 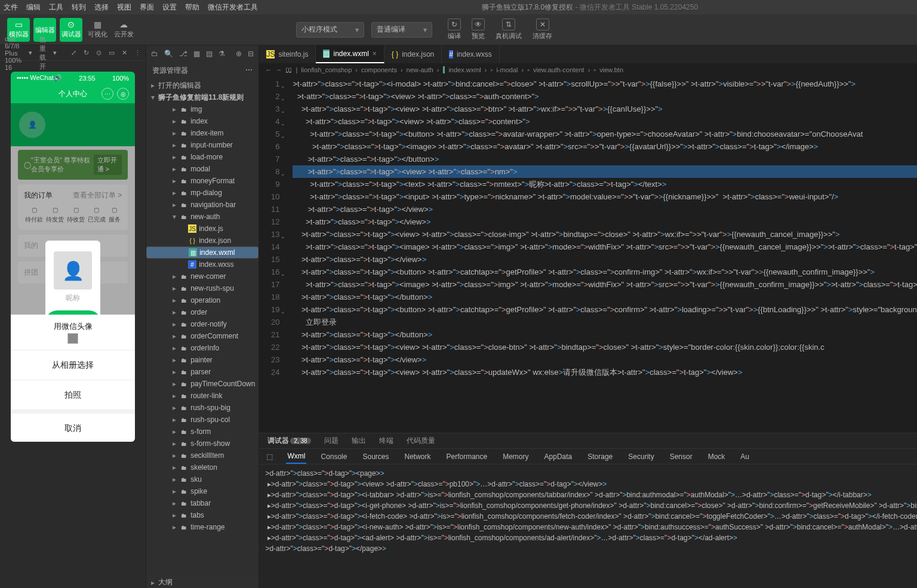 What do you see at coordinates (202, 205) in the screenshot?
I see `folder-node: ▸🖿navigation-bar` at bounding box center [202, 205].